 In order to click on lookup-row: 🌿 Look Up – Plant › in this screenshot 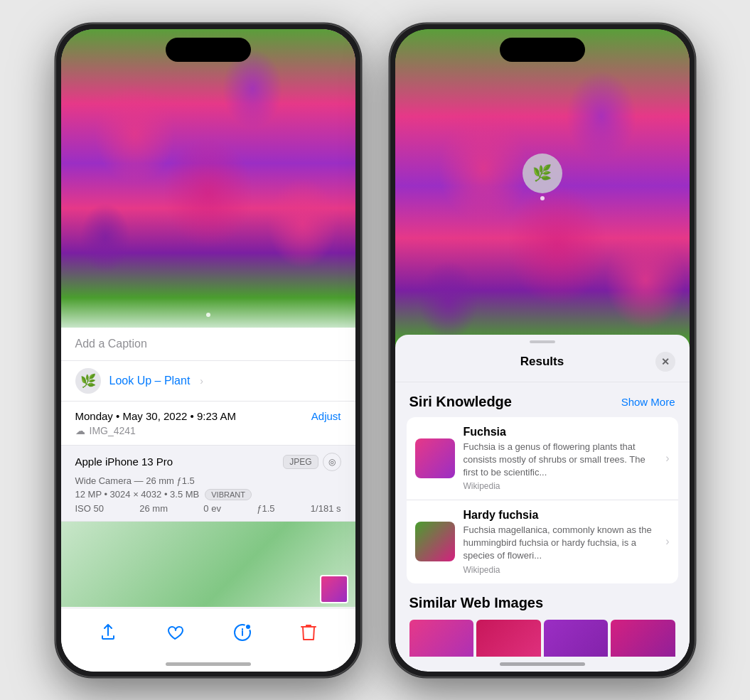, I will do `click(208, 381)`.